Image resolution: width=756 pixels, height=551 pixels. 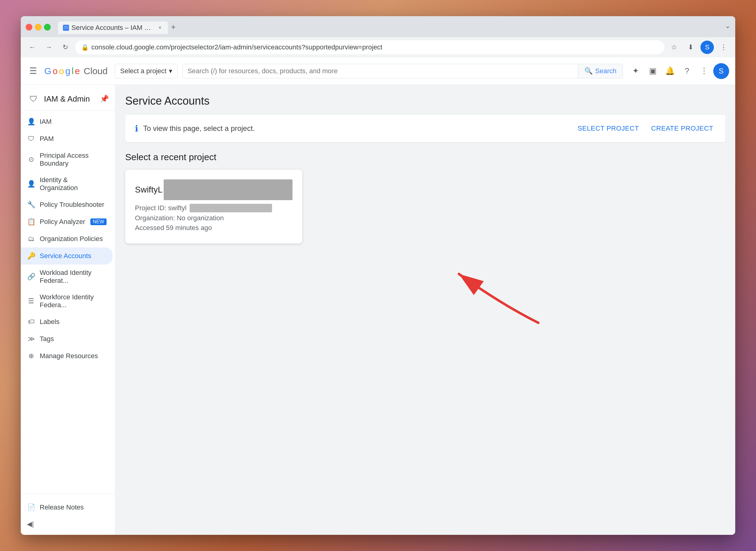 What do you see at coordinates (67, 205) in the screenshot?
I see `sidebar-item-policy-troubleshooter: 🔧 Policy Troubleshooter` at bounding box center [67, 205].